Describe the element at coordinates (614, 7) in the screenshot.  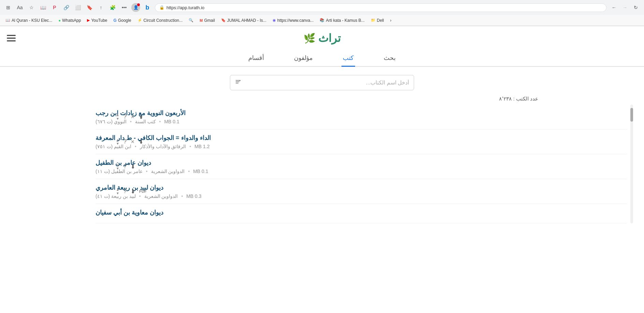
I see `back-button: ←` at that location.